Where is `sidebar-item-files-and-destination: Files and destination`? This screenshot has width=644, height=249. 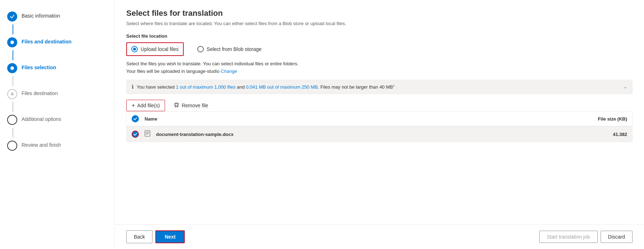
sidebar-item-files-and-destination: Files and destination is located at coordinates (57, 42).